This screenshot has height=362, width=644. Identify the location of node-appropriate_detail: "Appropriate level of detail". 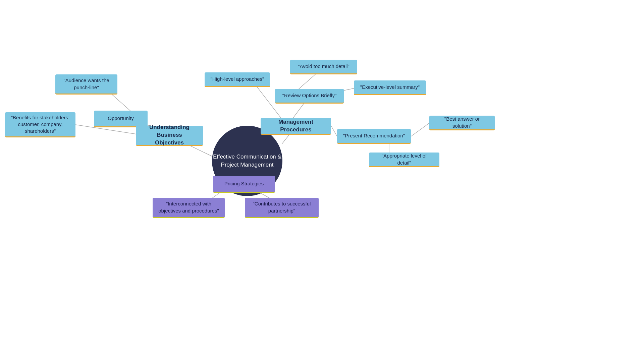
(404, 160).